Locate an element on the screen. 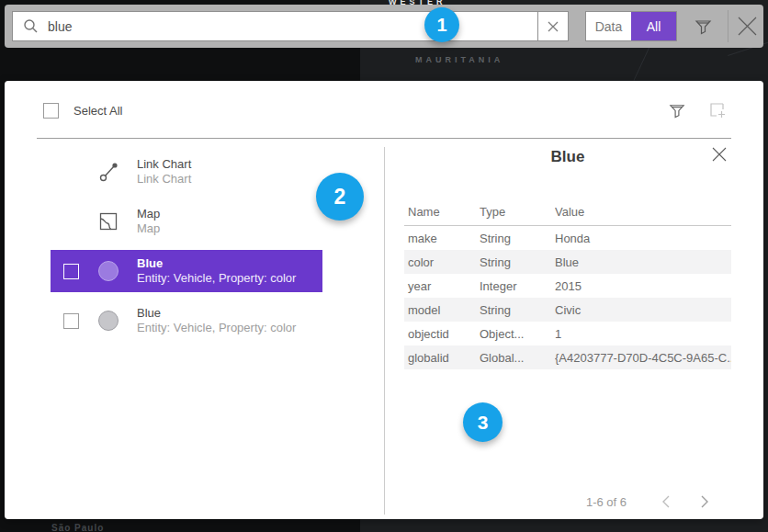 The image size is (768, 532). cell-value: 1 is located at coordinates (643, 334).